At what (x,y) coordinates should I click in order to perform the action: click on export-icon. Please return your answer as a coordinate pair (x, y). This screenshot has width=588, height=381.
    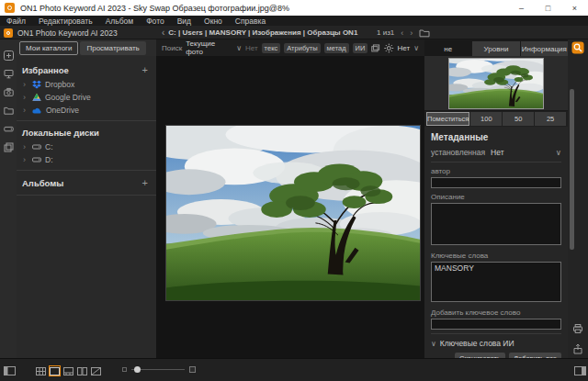
    Looking at the image, I should click on (578, 349).